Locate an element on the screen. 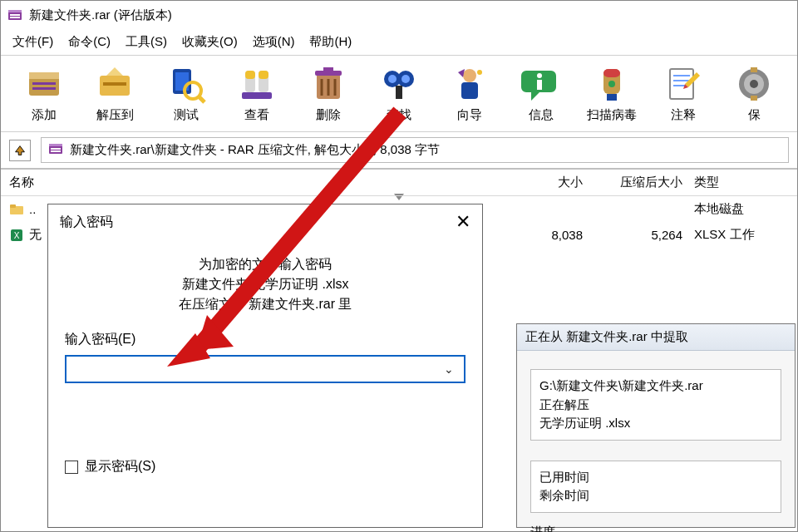 The height and width of the screenshot is (532, 798). list-item-size: 8,038 is located at coordinates (541, 234).